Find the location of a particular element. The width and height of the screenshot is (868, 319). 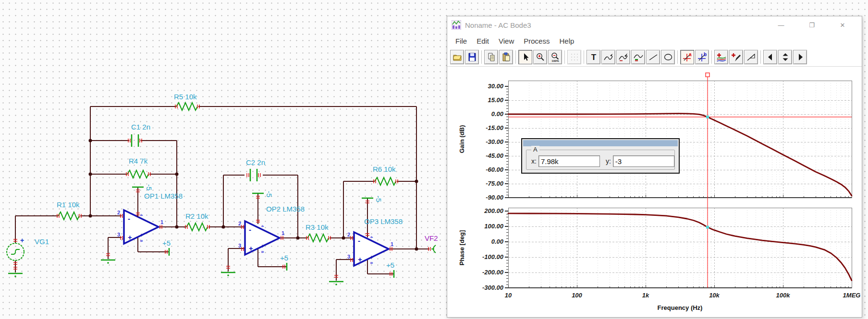

toolbar: 100%Tab is located at coordinates (654, 57).